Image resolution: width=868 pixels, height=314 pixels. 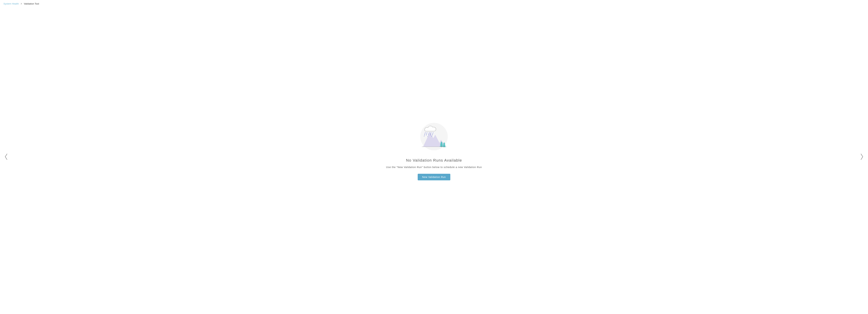 What do you see at coordinates (434, 177) in the screenshot?
I see `new-validation-run-button: New Validation Run` at bounding box center [434, 177].